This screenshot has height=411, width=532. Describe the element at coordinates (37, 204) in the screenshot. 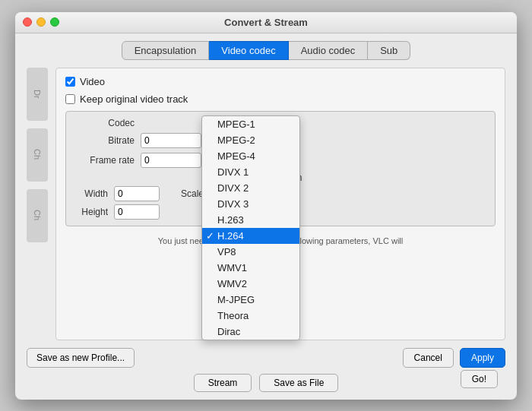

I see `sidebar: Dr Ch Ch` at that location.